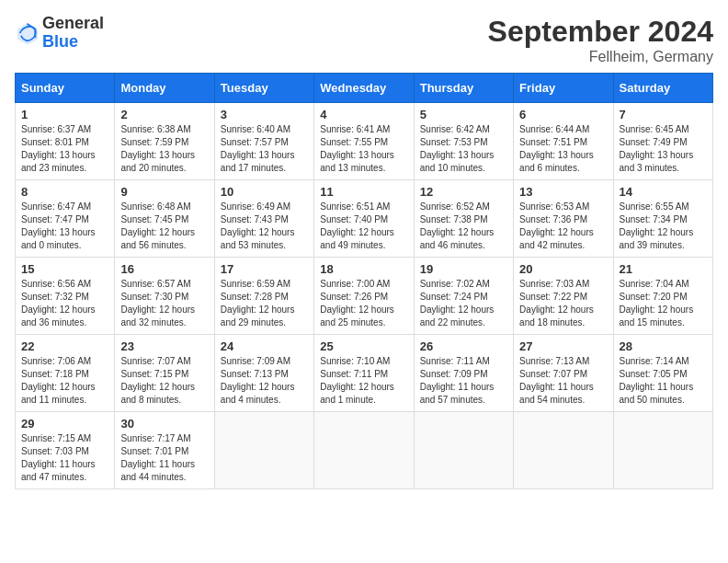  What do you see at coordinates (364, 296) in the screenshot?
I see `week-row-3: 15Sunrise: 6:56 AMSunset: 7:32 PMDayligh…` at bounding box center [364, 296].